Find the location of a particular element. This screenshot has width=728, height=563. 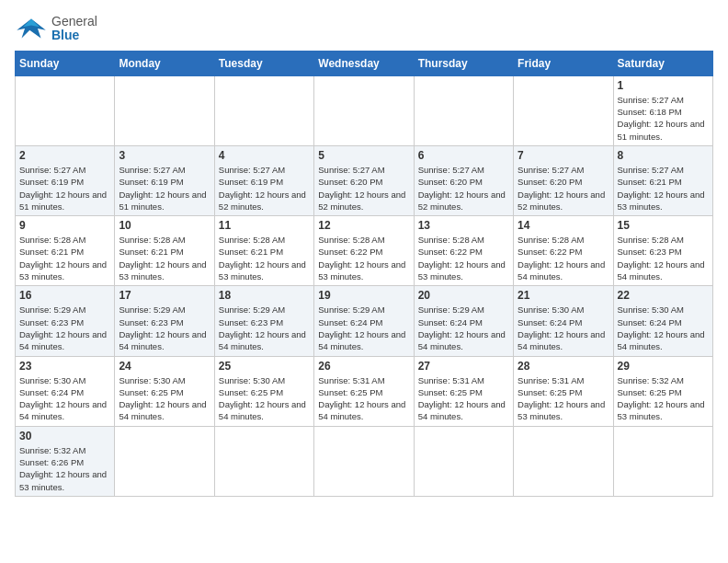

calendar-cell: 26 Sunrise: 5:31 AM Sunset: 6:25 PM Dayl… is located at coordinates (364, 391).